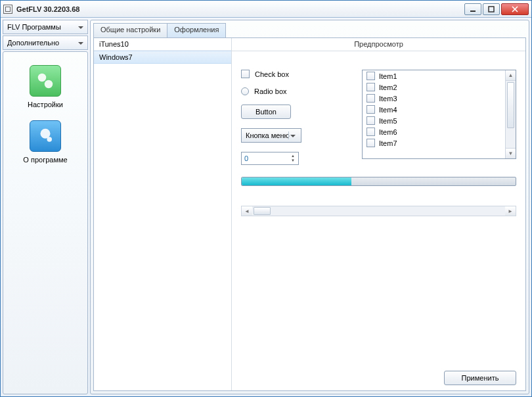  I want to click on minimize-button, so click(473, 9).